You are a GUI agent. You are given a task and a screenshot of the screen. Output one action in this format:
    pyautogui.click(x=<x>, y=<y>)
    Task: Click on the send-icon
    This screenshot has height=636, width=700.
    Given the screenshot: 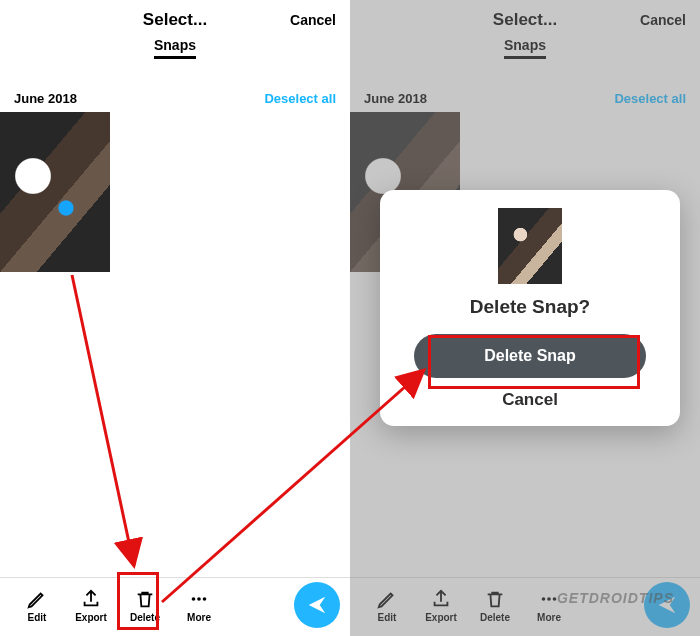 What is the action you would take?
    pyautogui.click(x=317, y=605)
    